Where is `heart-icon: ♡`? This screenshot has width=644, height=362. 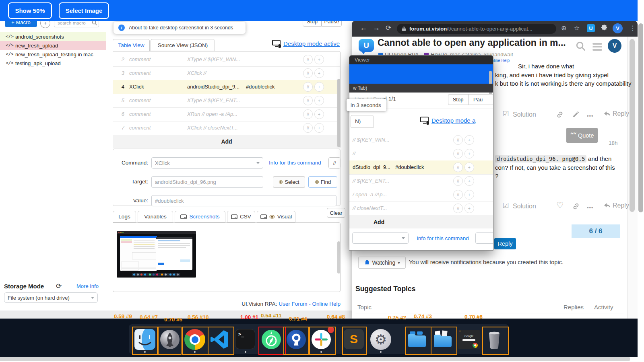
heart-icon: ♡ is located at coordinates (560, 205).